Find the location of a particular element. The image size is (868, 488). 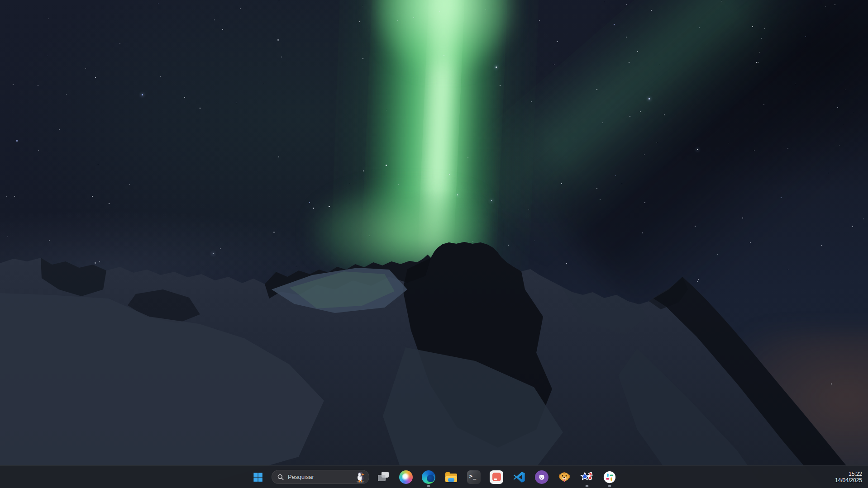

clock-date: 14/04/2025 is located at coordinates (849, 480).